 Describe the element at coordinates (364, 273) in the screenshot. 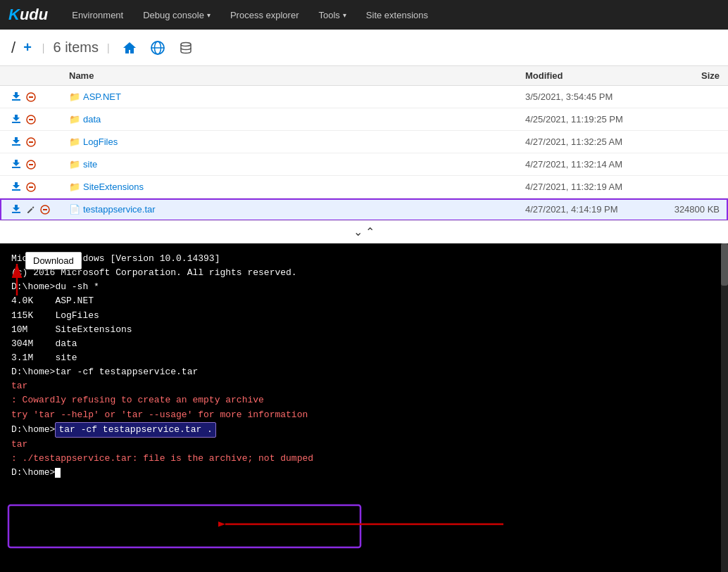

I see `terminal-line: (c) 2016 Microsoft Corporation. All righ…` at that location.